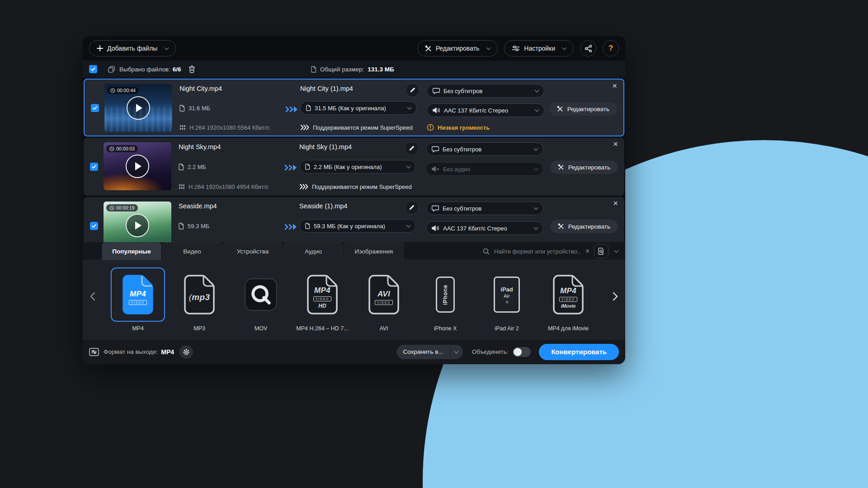  What do you see at coordinates (354, 300) in the screenshot?
I see `format-carousel: MP4 VIDEO MP4` at bounding box center [354, 300].